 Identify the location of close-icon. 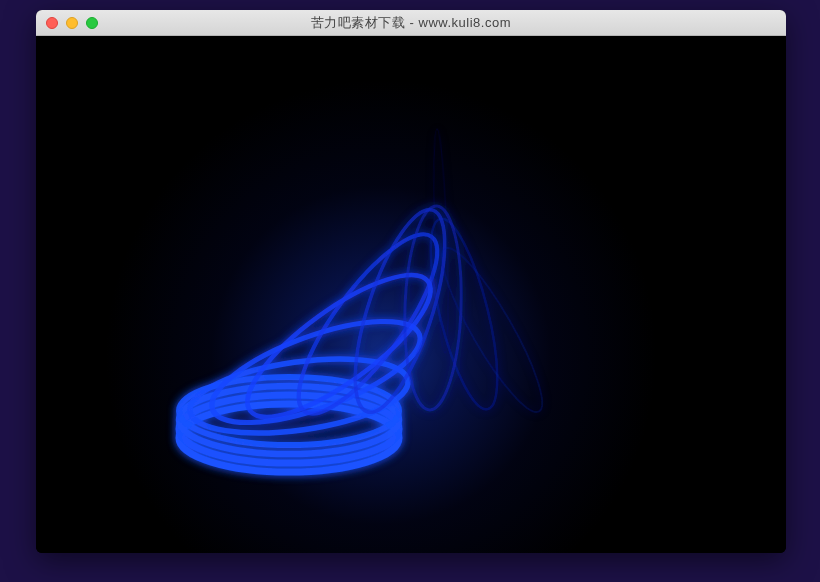
(52, 23).